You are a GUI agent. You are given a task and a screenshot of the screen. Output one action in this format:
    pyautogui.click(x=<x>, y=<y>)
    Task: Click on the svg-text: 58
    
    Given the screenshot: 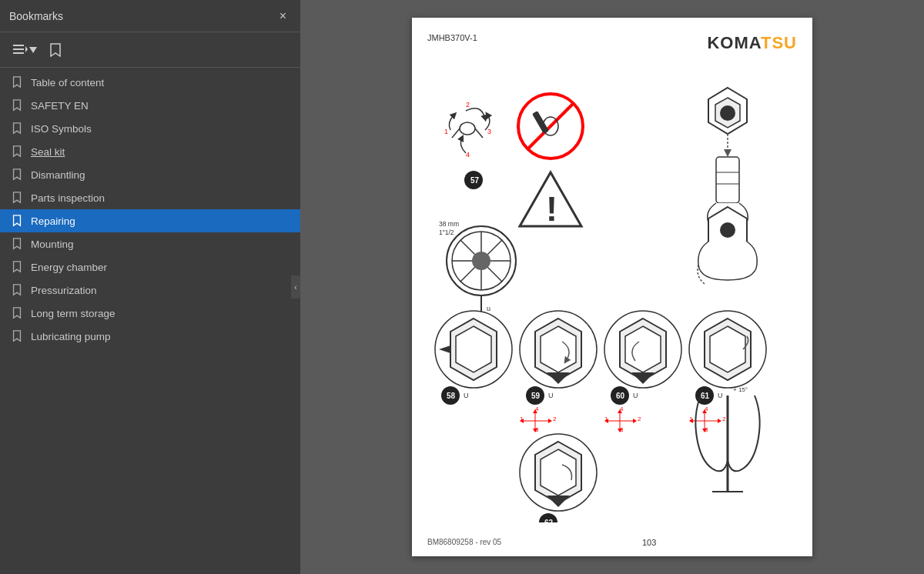 What is the action you would take?
    pyautogui.click(x=451, y=395)
    